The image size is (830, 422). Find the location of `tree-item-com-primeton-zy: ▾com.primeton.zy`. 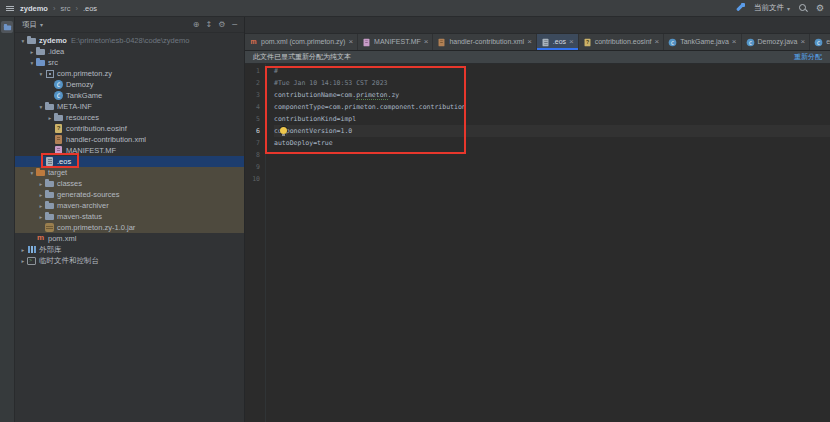

tree-item-com-primeton-zy: ▾com.primeton.zy is located at coordinates (130, 74).